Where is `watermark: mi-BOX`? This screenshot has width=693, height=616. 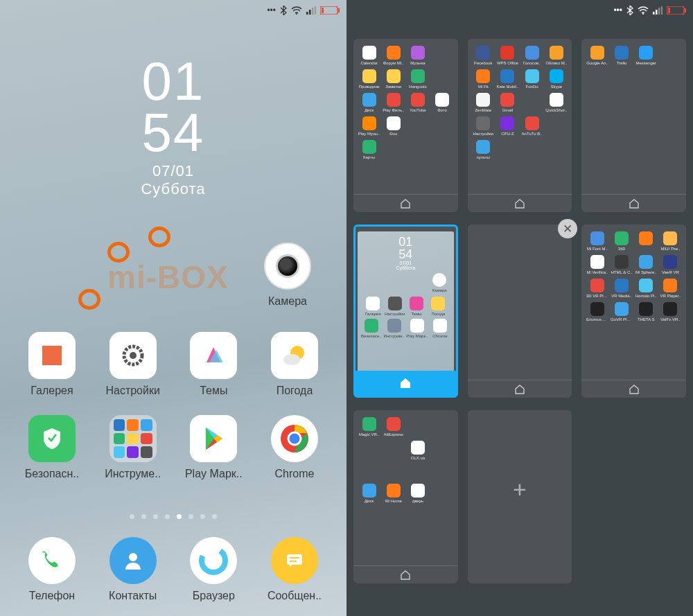 watermark: mi-BOX is located at coordinates (168, 277).